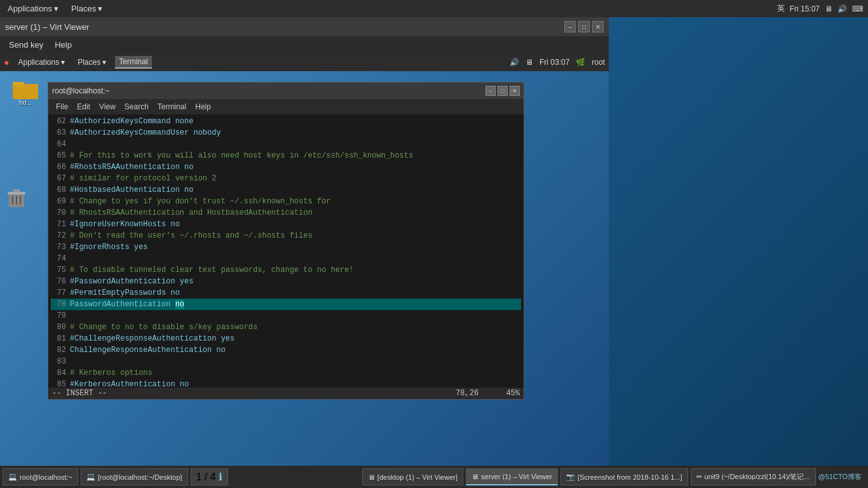 The height and width of the screenshot is (488, 868). What do you see at coordinates (60, 144) in the screenshot?
I see `line-number: 64` at bounding box center [60, 144].